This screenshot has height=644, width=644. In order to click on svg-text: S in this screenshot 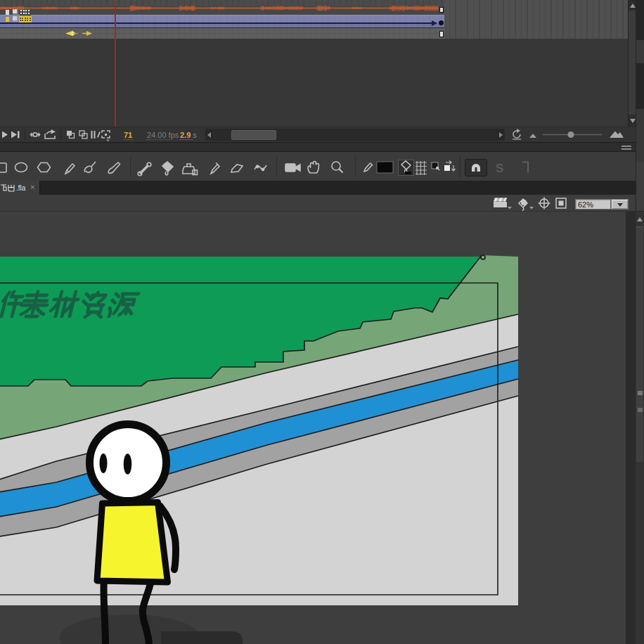, I will do `click(499, 169)`.